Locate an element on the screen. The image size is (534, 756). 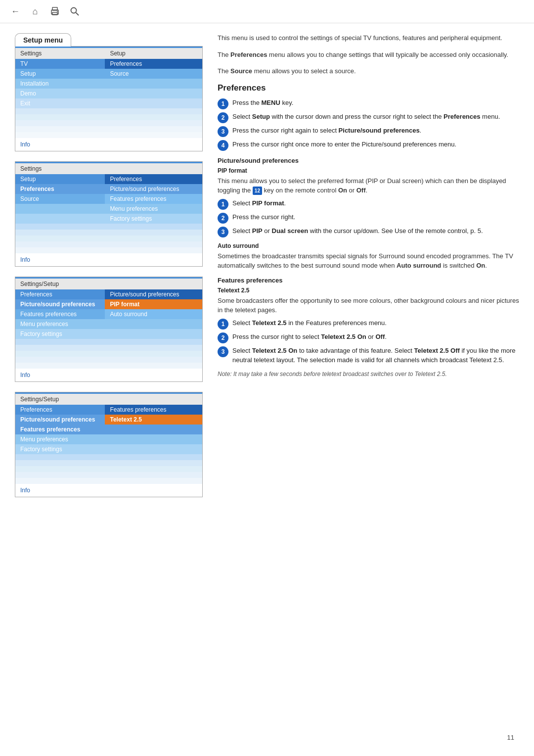
home-icon: ⌂ is located at coordinates (35, 11).